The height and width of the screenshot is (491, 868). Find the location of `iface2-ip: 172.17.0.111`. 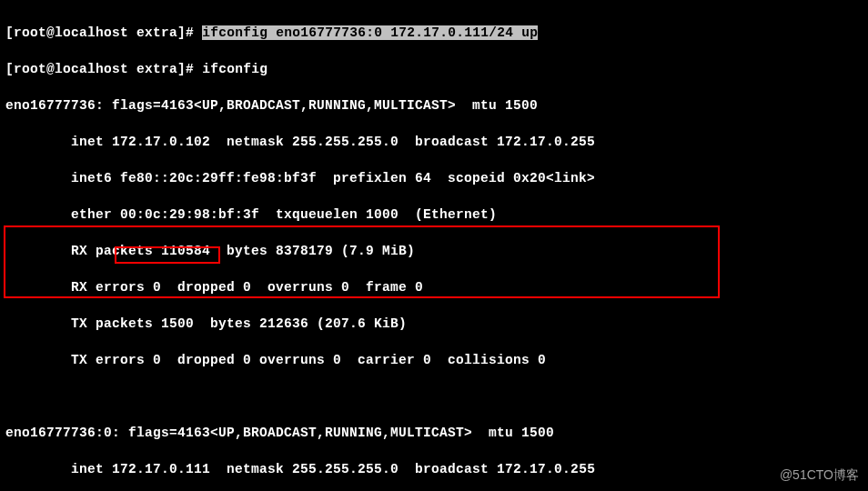

iface2-ip: 172.17.0.111 is located at coordinates (161, 469).